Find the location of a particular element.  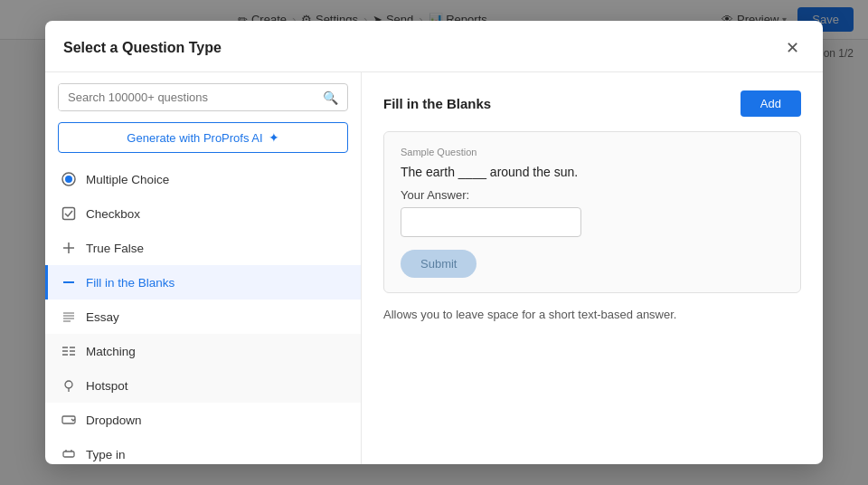

qtype-label: Multiple Choice is located at coordinates (127, 179).